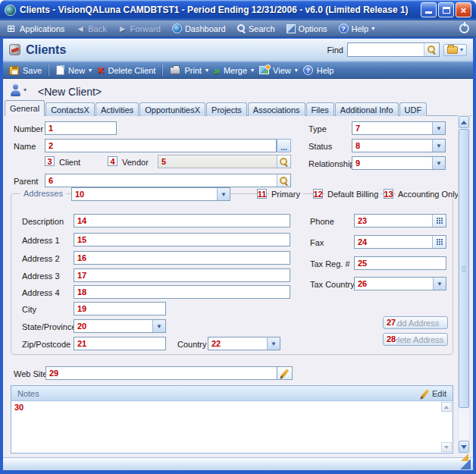 Image resolution: width=476 pixels, height=474 pixels. What do you see at coordinates (318, 70) in the screenshot?
I see `toolbar-help-button: ? Help` at bounding box center [318, 70].